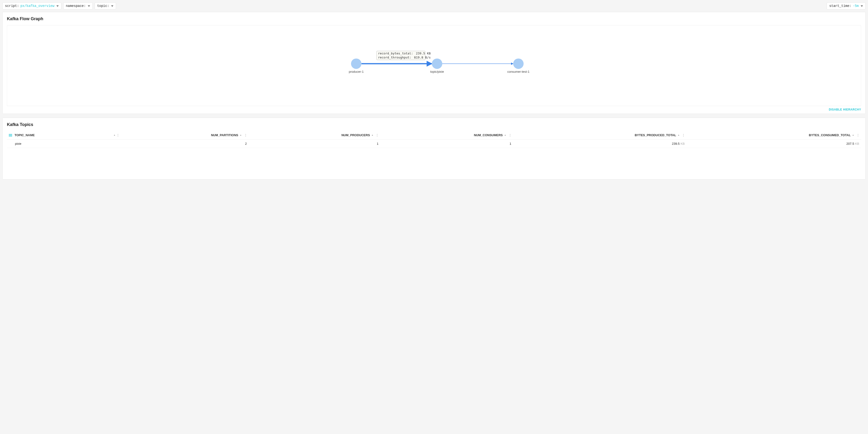  What do you see at coordinates (434, 139) in the screenshot?
I see `topics-table: TOPIC_NAME ▲ ⋮ NUM_PARTITIONS ▲ ⋮` at bounding box center [434, 139].